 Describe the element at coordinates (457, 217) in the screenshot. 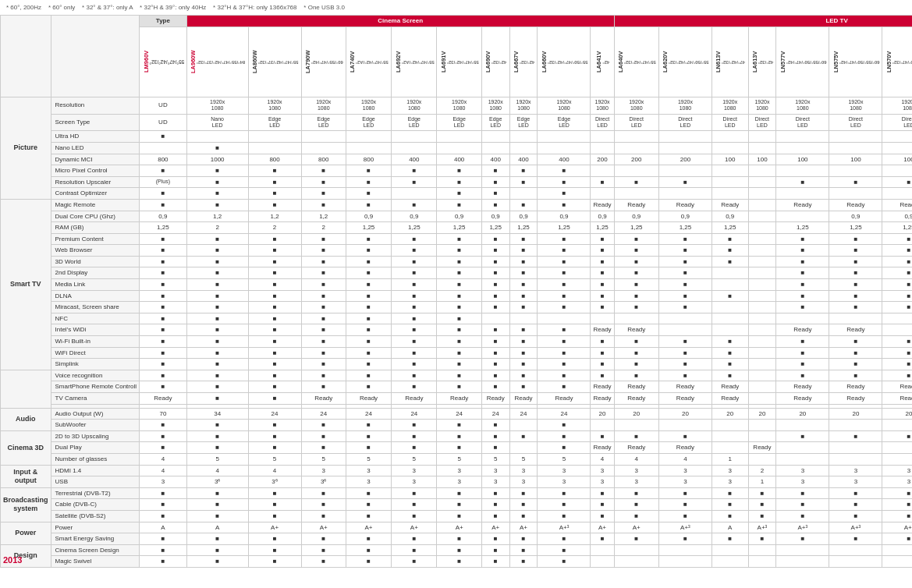

I see `row-dual-core: Dual Core CPU (Ghz) 0,91,21,21,20,90,90,…` at that location.